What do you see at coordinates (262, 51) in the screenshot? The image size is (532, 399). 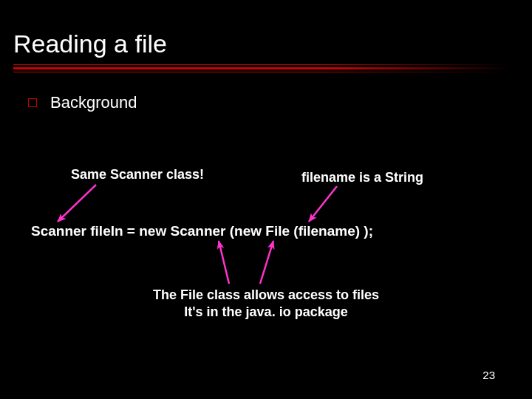 I see `title-block: Reading a file` at bounding box center [262, 51].